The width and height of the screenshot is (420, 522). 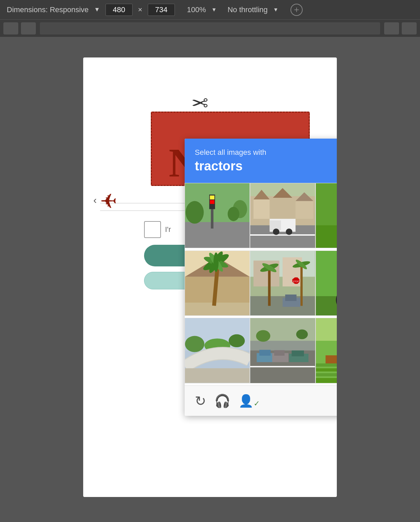 What do you see at coordinates (210, 28) in the screenshot?
I see `devtools-secondary-toolbar` at bounding box center [210, 28].